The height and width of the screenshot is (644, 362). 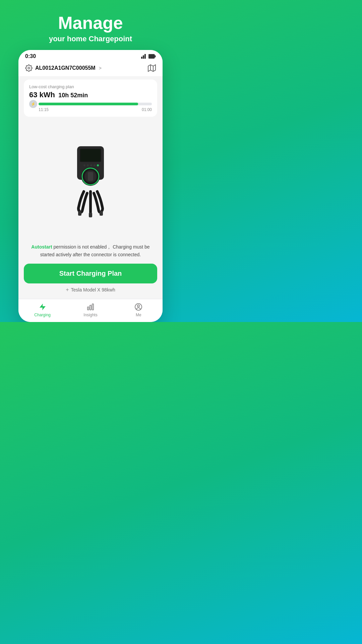 I want to click on progress-times: 11:15 01:00, so click(x=95, y=110).